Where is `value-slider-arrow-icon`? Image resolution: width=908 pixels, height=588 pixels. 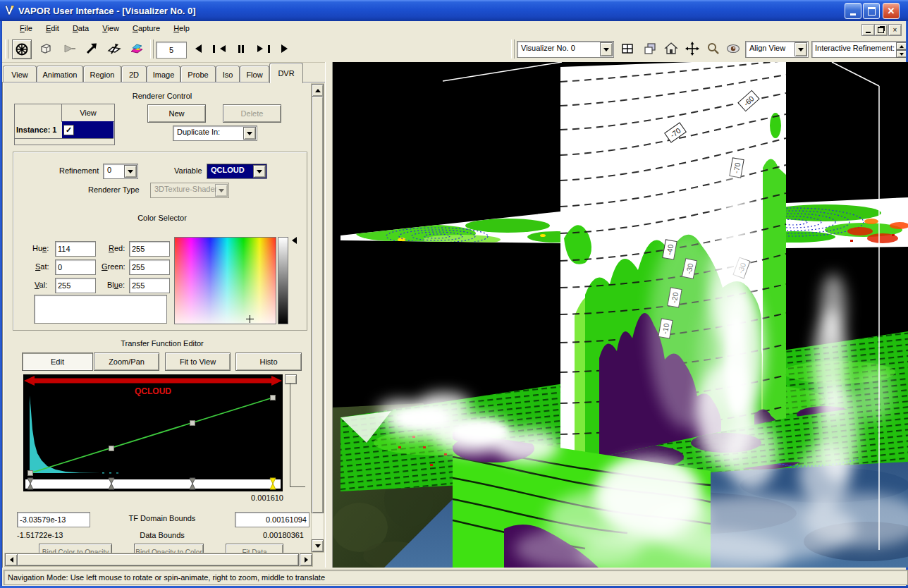
value-slider-arrow-icon is located at coordinates (293, 240).